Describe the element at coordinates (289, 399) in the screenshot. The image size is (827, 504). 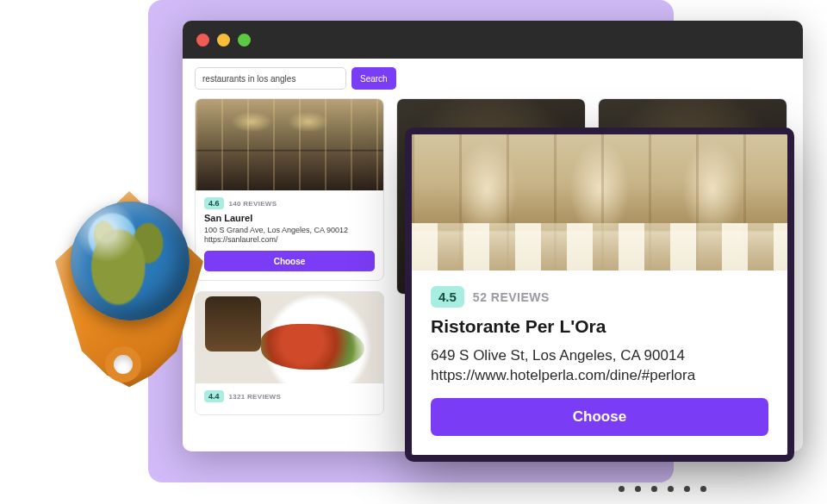
I see `card-body: 4.4 1321 REVIEWS` at that location.